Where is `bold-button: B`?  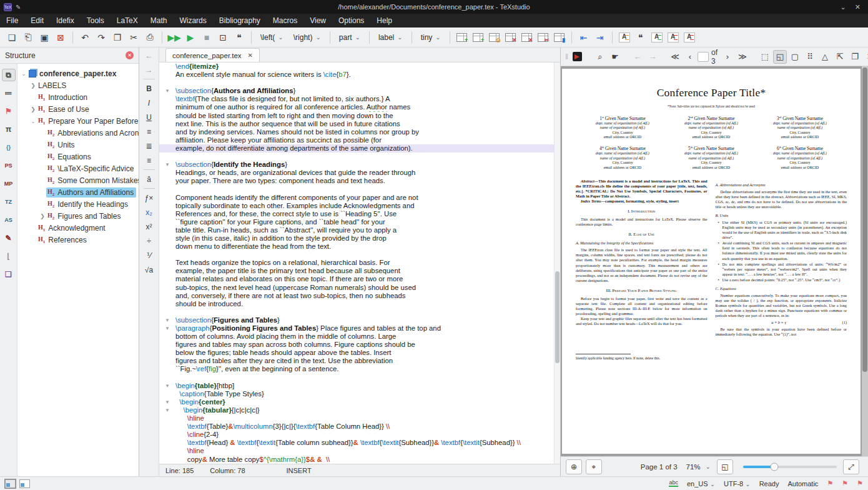
bold-button: B is located at coordinates (149, 89).